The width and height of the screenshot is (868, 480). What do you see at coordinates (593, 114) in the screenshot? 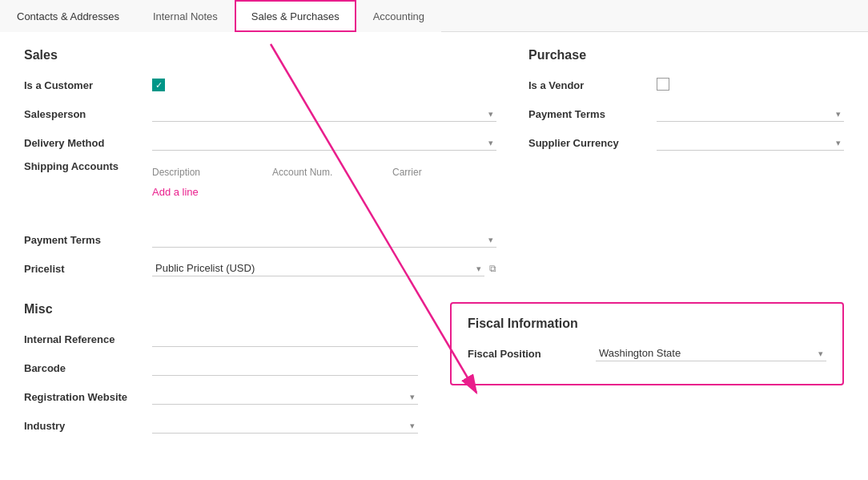
I see `purchase-payment-terms-label: Payment Terms` at bounding box center [593, 114].